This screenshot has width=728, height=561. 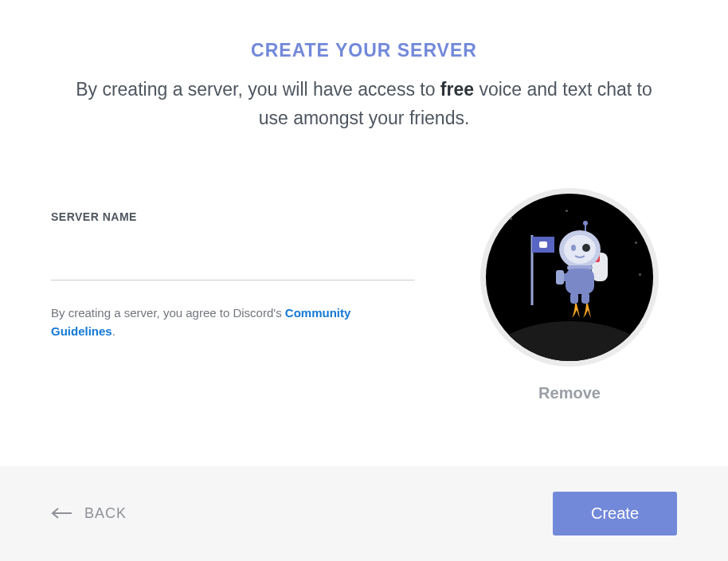 What do you see at coordinates (615, 513) in the screenshot?
I see `create-button: Create` at bounding box center [615, 513].